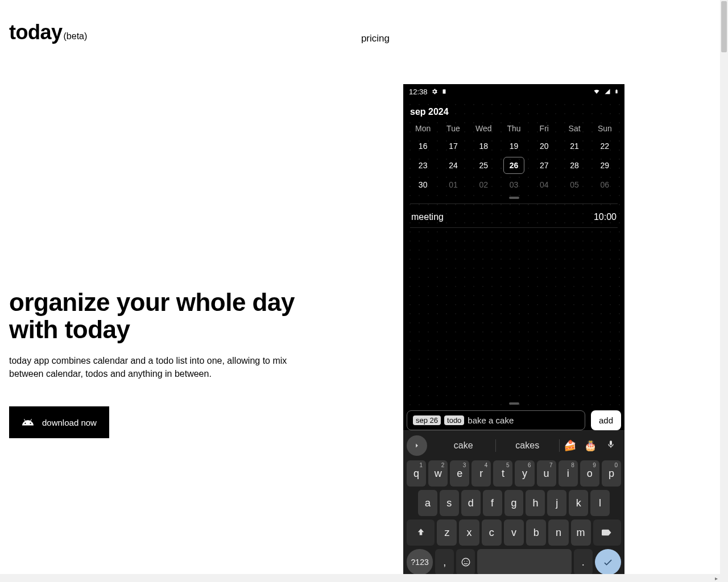 The image size is (728, 582). What do you see at coordinates (445, 562) in the screenshot?
I see `keyboard-key: ,` at bounding box center [445, 562].